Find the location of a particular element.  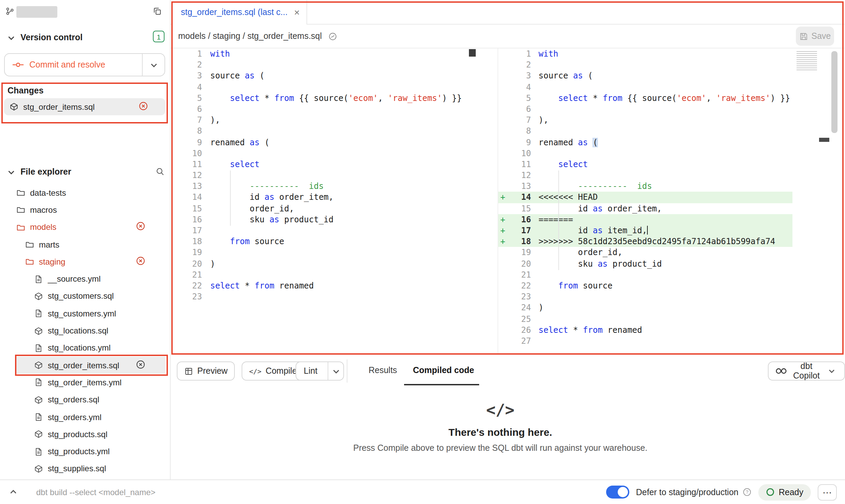

command-input: dbt build --select <model_name> is located at coordinates (96, 492).